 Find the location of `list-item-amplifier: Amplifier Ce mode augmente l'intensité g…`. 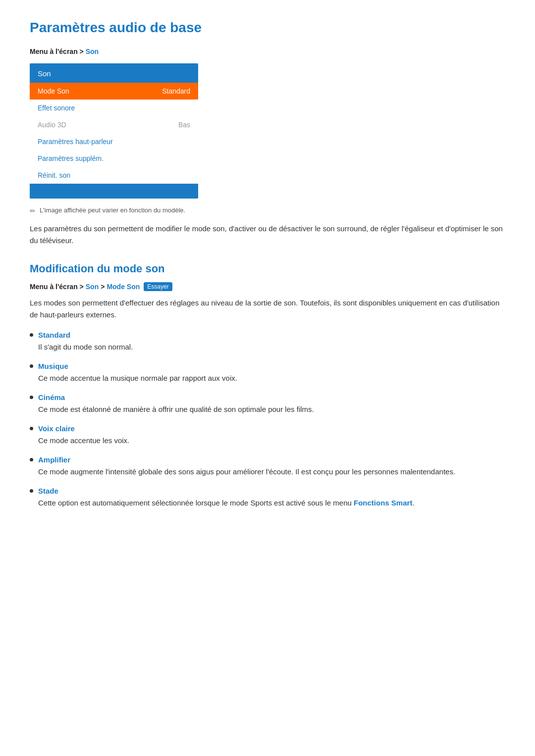

list-item-amplifier: Amplifier Ce mode augmente l'intensité g… is located at coordinates (268, 466).